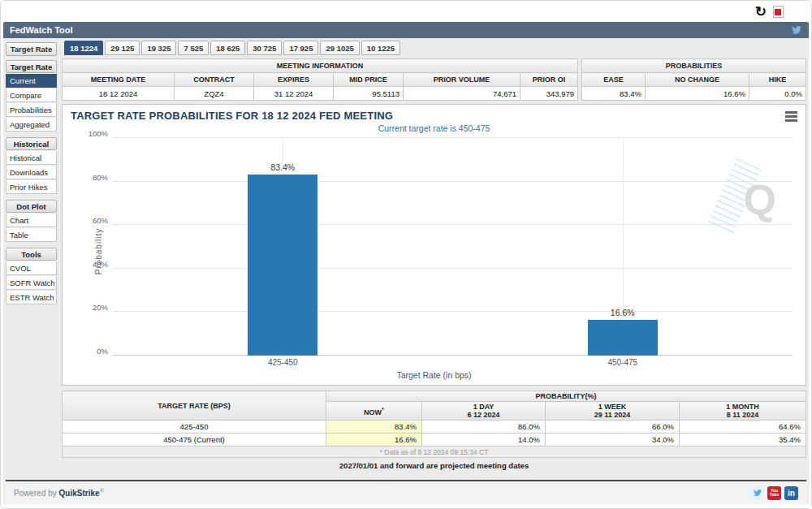 The width and height of the screenshot is (812, 509). What do you see at coordinates (31, 157) in the screenshot?
I see `sidebar-item-historical: Historical` at bounding box center [31, 157].